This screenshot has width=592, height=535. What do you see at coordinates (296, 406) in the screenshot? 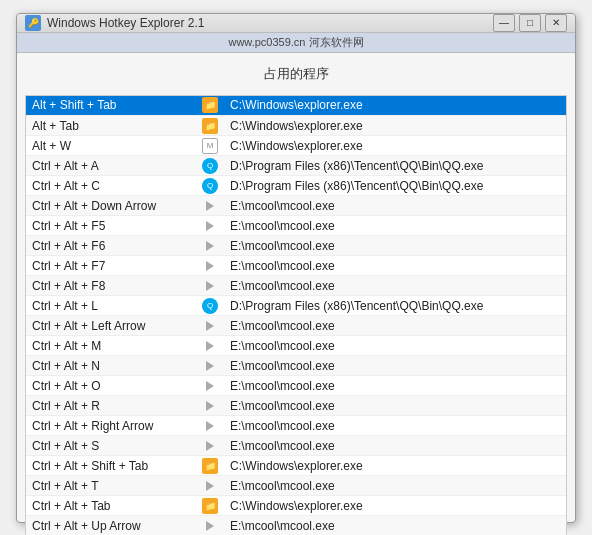
I see `table-row: Ctrl + Alt + RE:\mcool\mcool.exe` at bounding box center [296, 406].